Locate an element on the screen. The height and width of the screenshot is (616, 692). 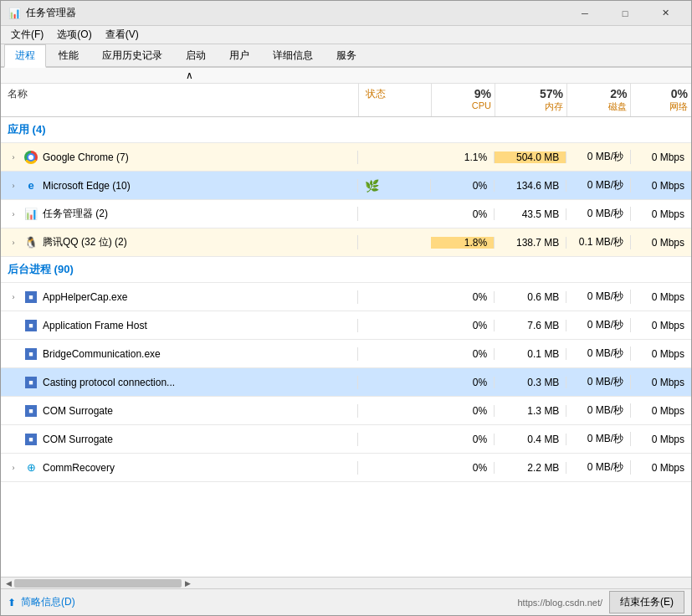
section-header-0: 应用 (4) is located at coordinates (346, 131).